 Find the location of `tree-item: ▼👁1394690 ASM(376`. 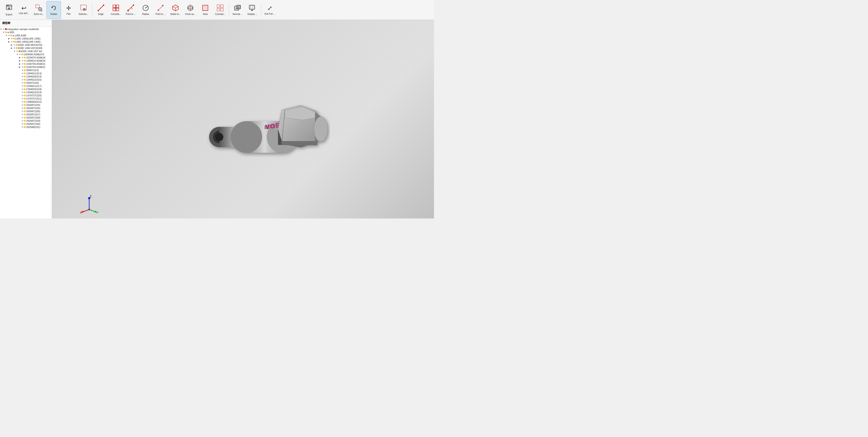

tree-item: ▼👁1394690 ASM(376 is located at coordinates (26, 55).